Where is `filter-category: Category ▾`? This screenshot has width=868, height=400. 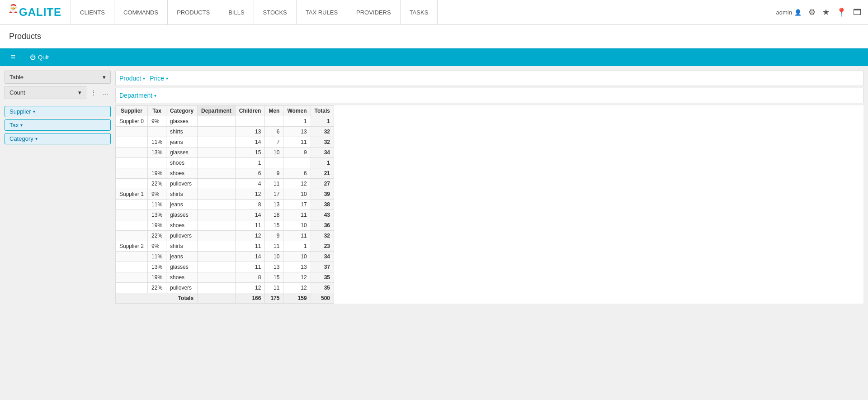 filter-category: Category ▾ is located at coordinates (58, 138).